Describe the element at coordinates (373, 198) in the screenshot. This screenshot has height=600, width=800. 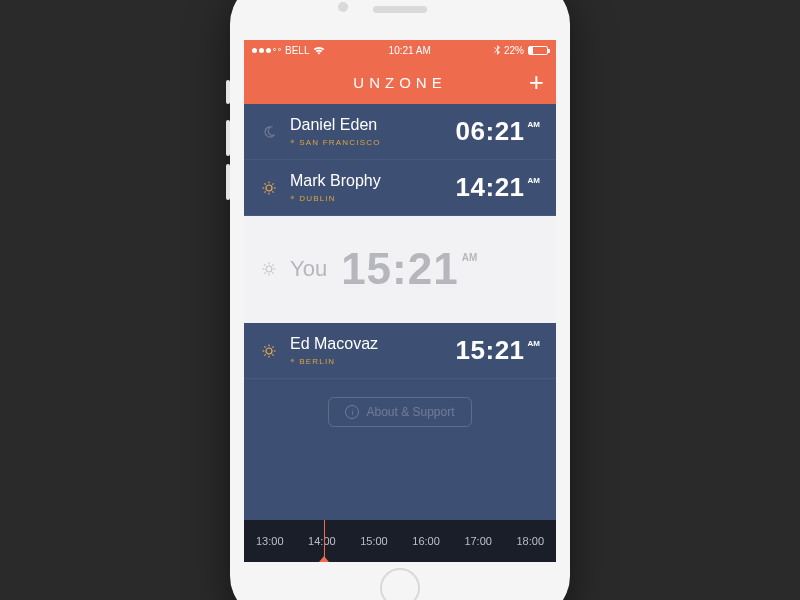
I see `contact-location: ⌖ DUBLIN` at that location.